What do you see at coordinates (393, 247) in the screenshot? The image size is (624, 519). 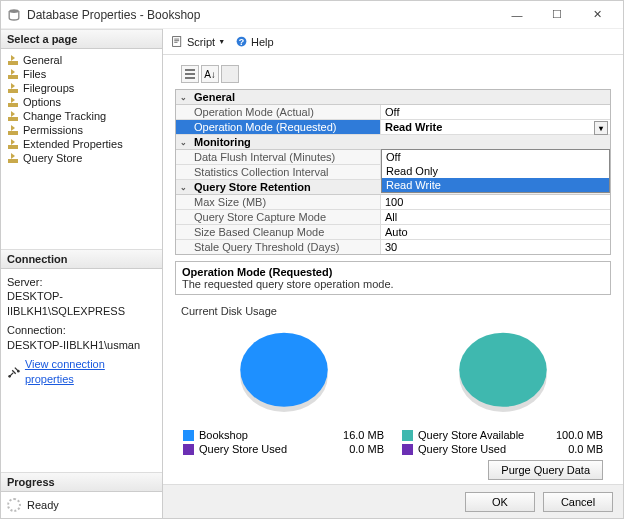 I see `prop-row: Stale Query Threshold (Days)30` at bounding box center [393, 247].